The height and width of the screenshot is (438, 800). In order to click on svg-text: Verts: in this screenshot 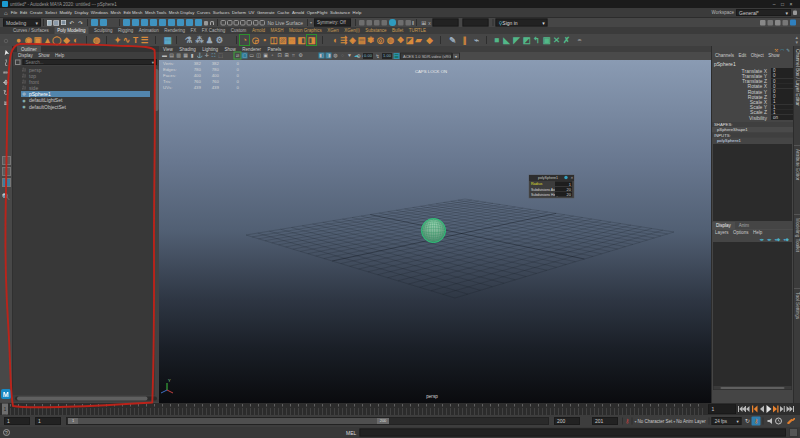, I will do `click(168, 64)`.